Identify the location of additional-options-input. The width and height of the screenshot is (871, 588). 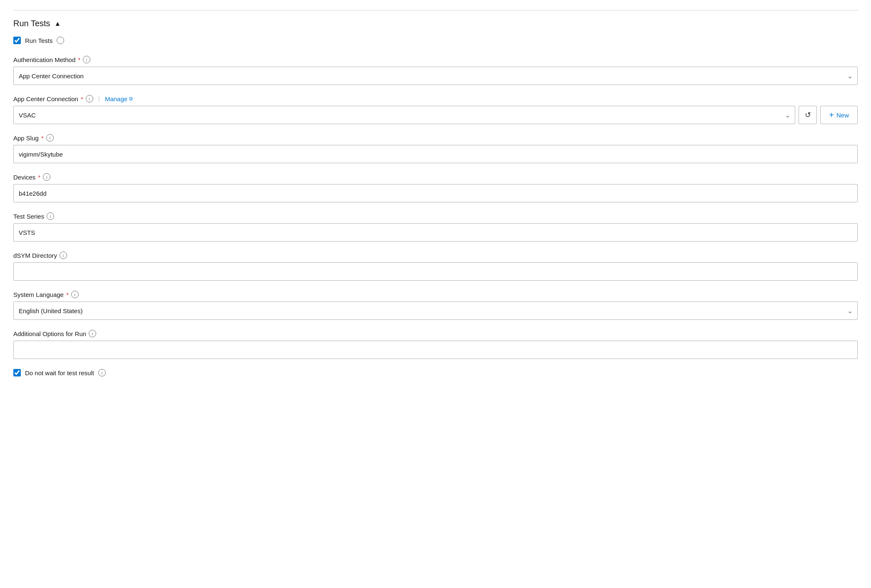
(436, 350).